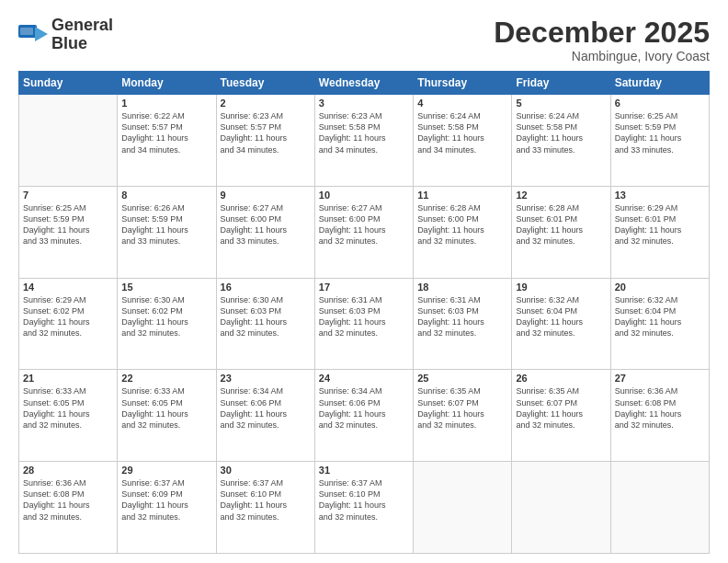 This screenshot has width=728, height=563. I want to click on calendar-cell: 14Sunrise: 6:29 AM Sunset: 6:02 PM Dayli…, so click(68, 324).